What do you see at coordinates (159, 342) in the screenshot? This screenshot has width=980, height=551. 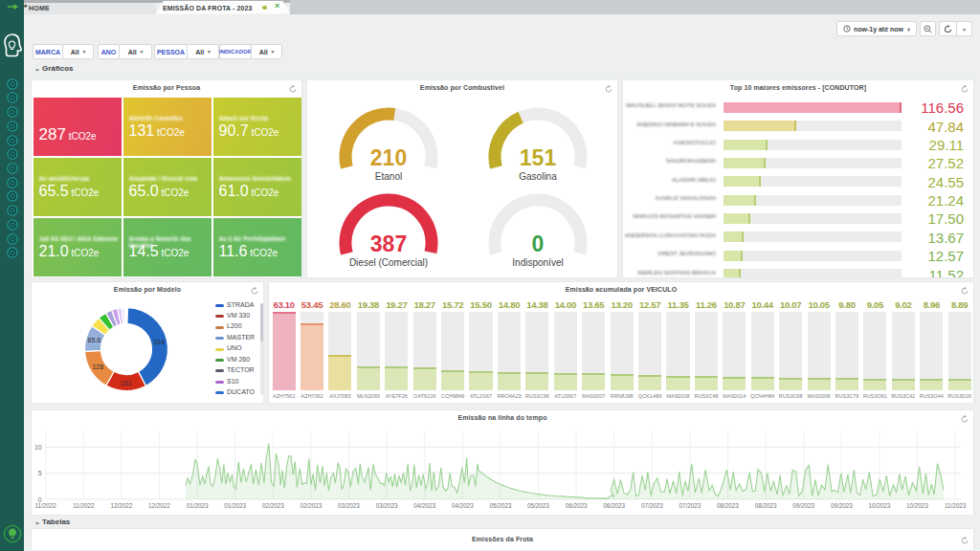 I see `svg-text: 314` at bounding box center [159, 342].